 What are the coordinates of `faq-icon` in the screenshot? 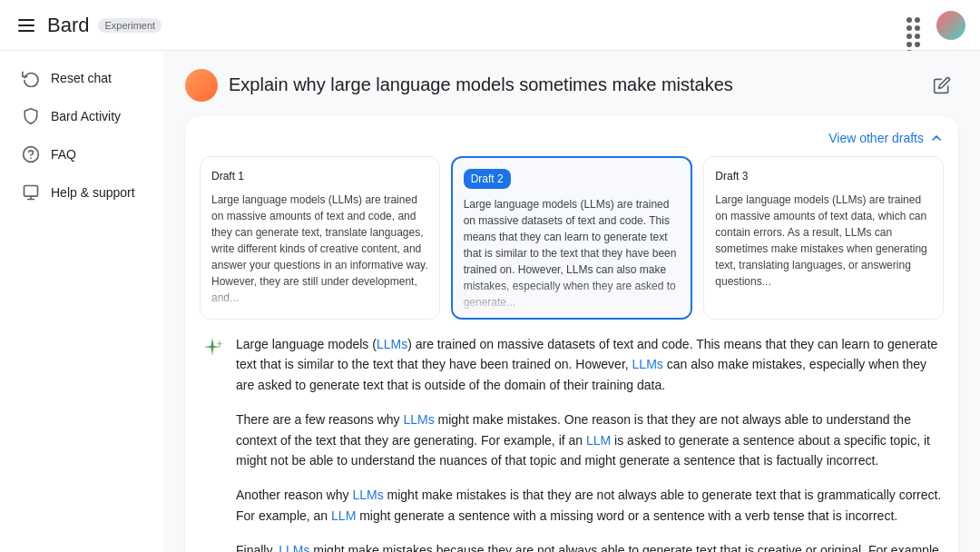 It's located at (31, 154).